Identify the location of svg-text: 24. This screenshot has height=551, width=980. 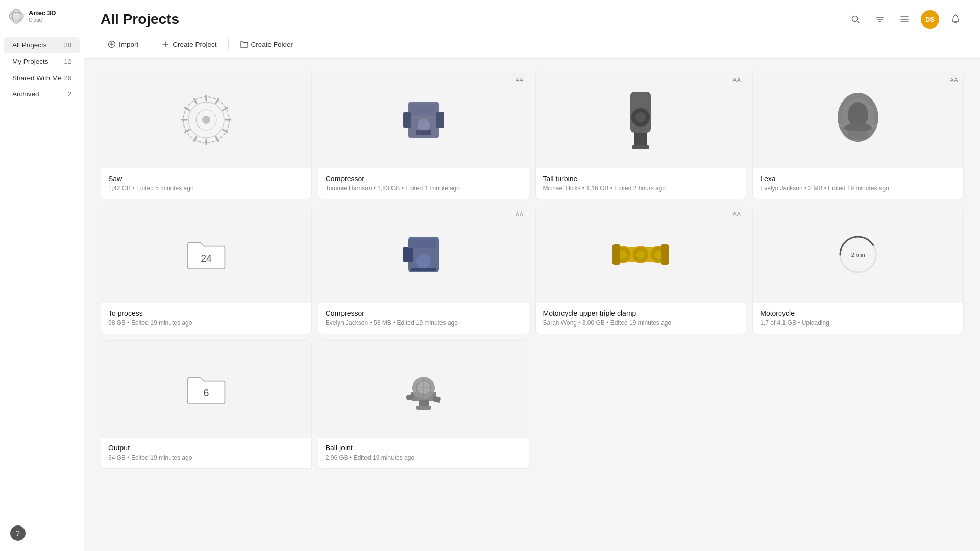
(206, 258).